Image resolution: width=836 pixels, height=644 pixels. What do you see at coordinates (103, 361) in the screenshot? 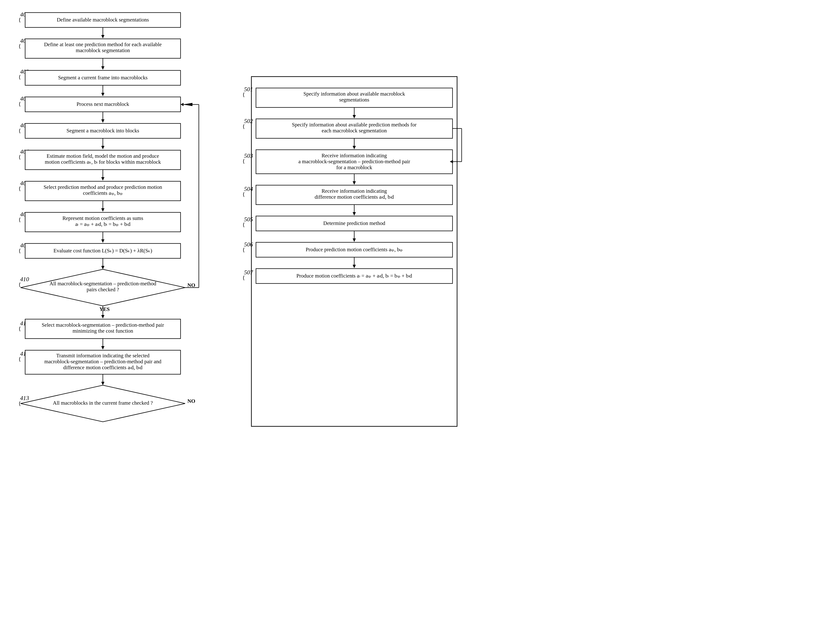
I see `box-412-text2: macroblock-segmentation – prediction-met…` at bounding box center [103, 361].